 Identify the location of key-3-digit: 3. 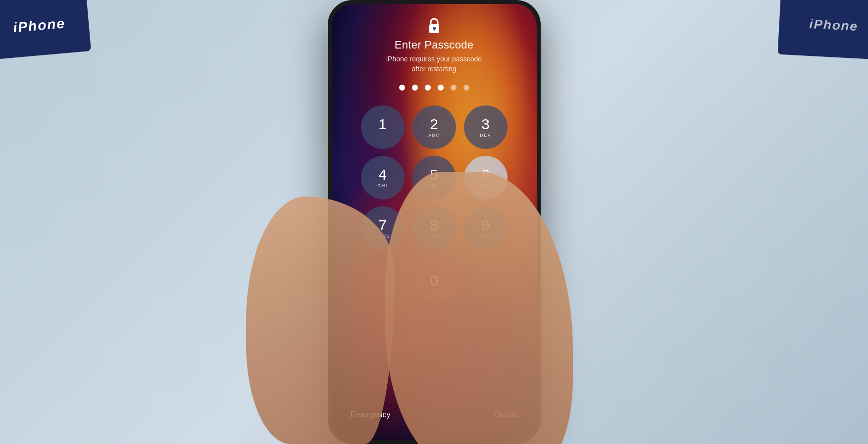
(485, 124).